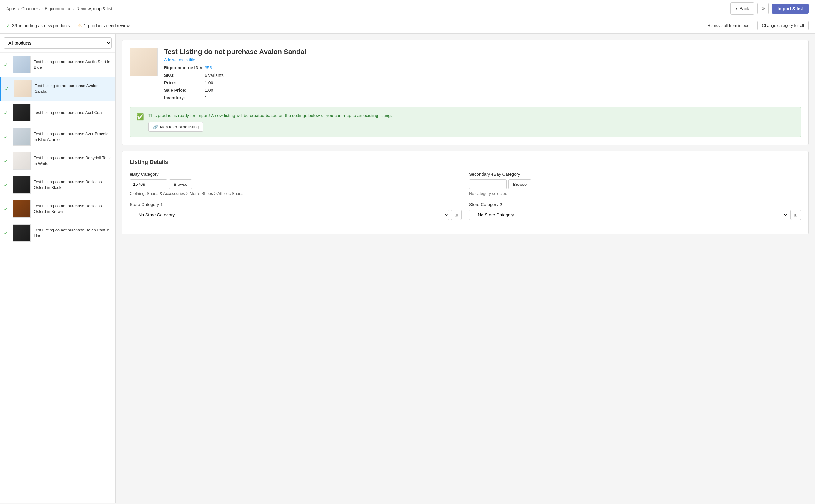 This screenshot has width=815, height=504. What do you see at coordinates (790, 9) in the screenshot?
I see `import-list-label: Import & list` at bounding box center [790, 9].